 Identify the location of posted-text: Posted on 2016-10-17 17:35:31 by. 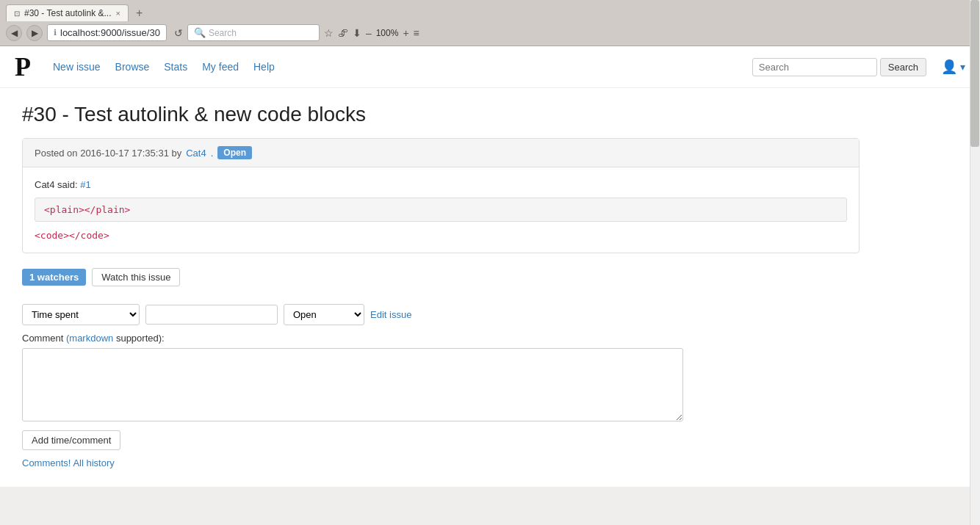
(108, 153).